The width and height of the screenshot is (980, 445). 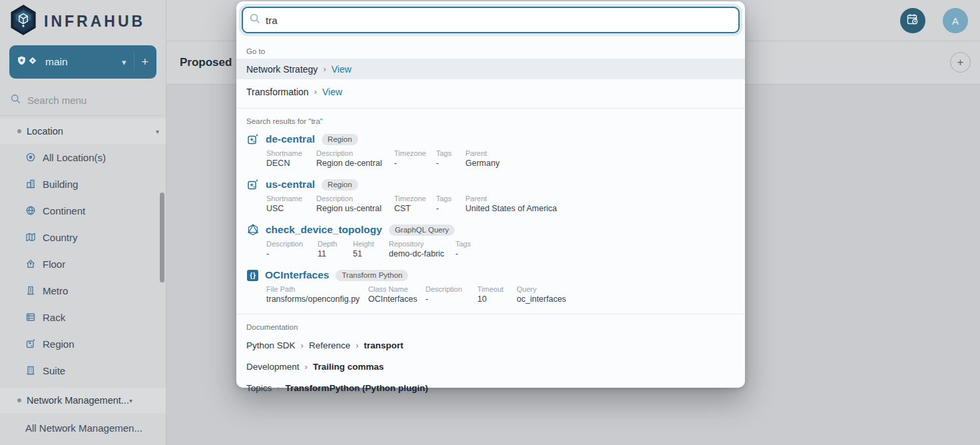 I want to click on global-search-input, so click(x=499, y=20).